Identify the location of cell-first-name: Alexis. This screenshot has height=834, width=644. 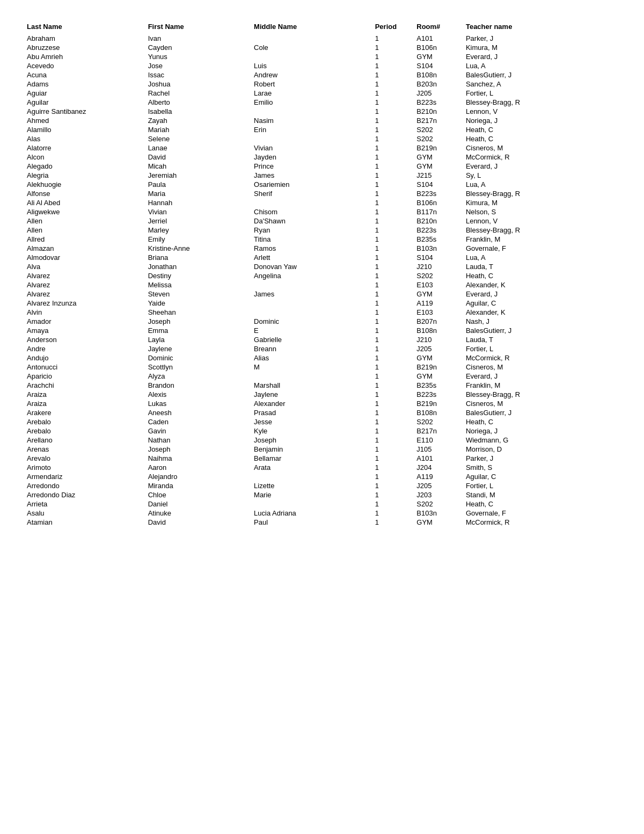
(201, 394).